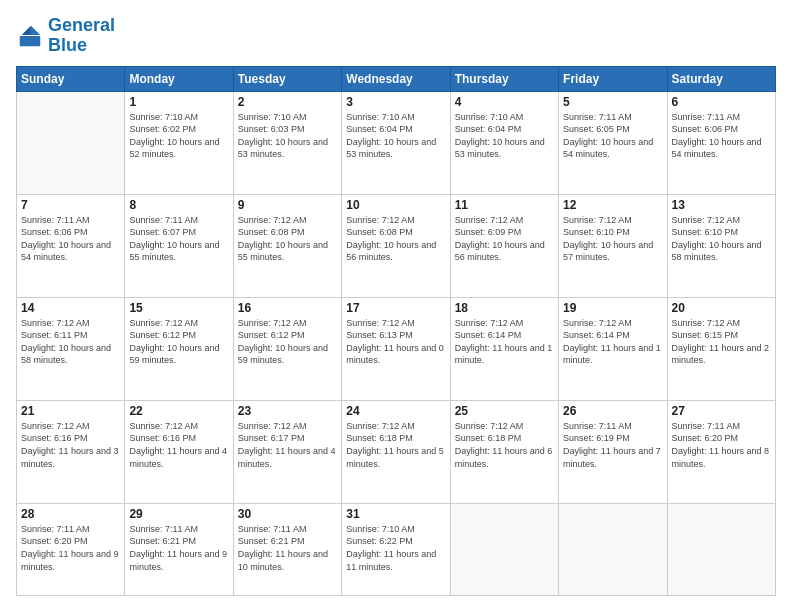 The width and height of the screenshot is (792, 612). Describe the element at coordinates (179, 142) in the screenshot. I see `calendar-day-cell: 1Sunrise: 7:10 AMSunset: 6:02 PMDaylight…` at that location.